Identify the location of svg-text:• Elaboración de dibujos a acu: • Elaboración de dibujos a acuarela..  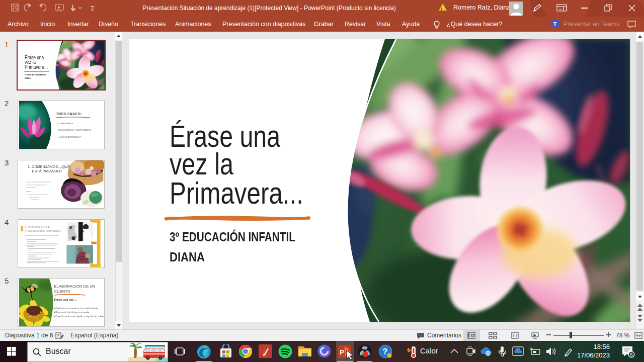
(71, 313).